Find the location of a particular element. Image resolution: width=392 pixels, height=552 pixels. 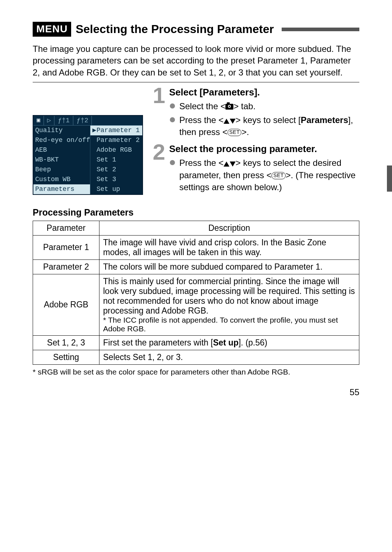

table-row: Parameter 1The image will have vivid and… is located at coordinates (196, 248).